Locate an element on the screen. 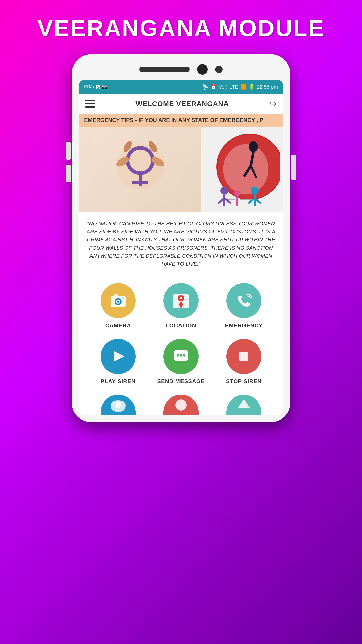 The image size is (362, 644). app-title: WELCOME VEERANGANA is located at coordinates (182, 104).